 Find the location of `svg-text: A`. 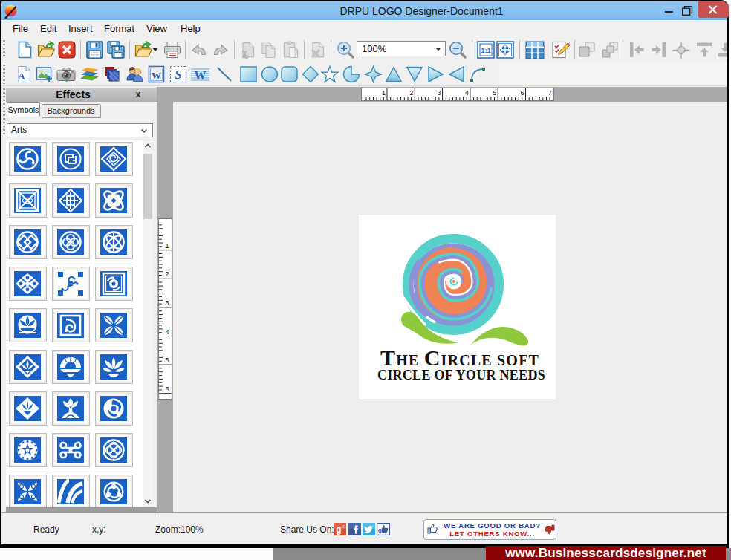

svg-text: A is located at coordinates (22, 76).